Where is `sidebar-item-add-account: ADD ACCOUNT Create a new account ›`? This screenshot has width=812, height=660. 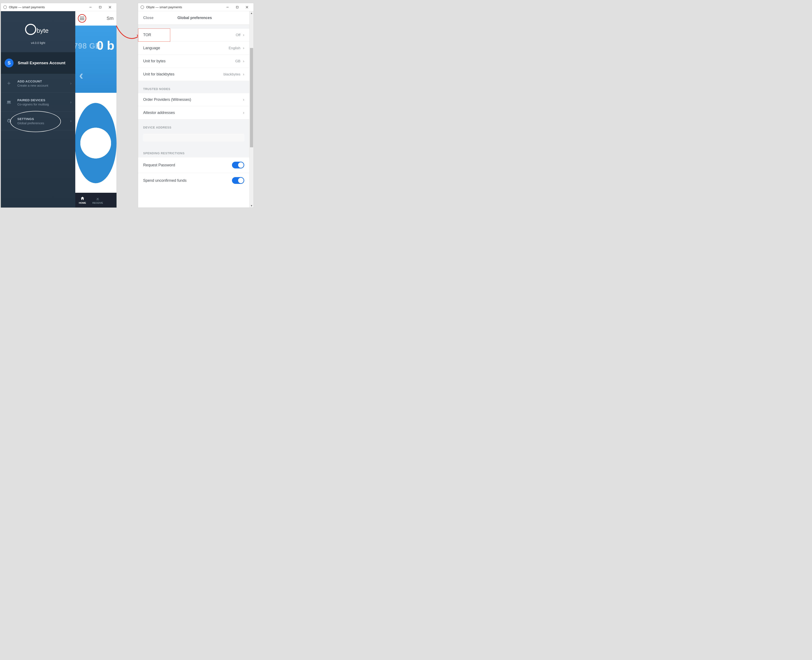
sidebar-item-add-account: ADD ACCOUNT Create a new account › is located at coordinates (38, 84).